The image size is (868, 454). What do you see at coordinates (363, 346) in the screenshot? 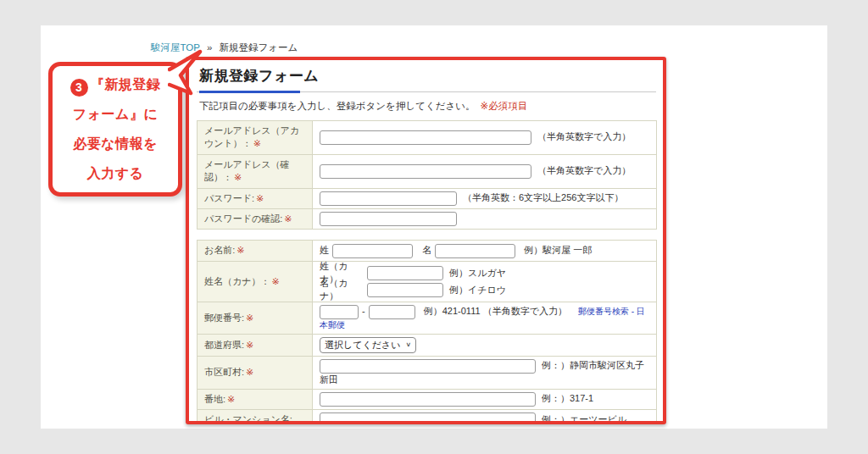
I see `prefecture-selected-value: 選択してください` at bounding box center [363, 346].